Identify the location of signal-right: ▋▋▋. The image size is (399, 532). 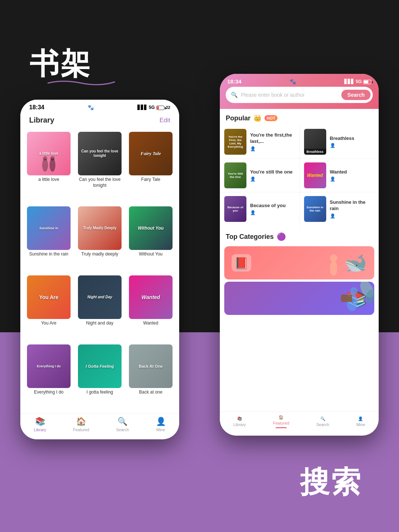
(349, 82).